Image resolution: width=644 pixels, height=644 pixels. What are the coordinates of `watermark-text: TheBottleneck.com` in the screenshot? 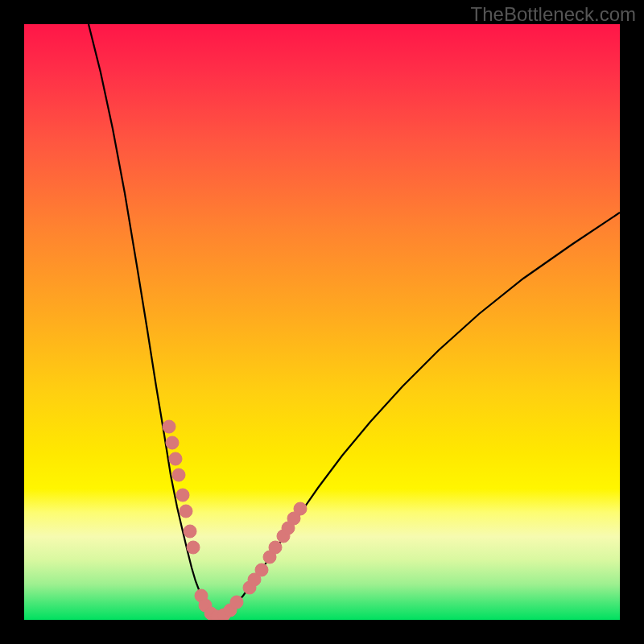 It's located at (554, 14).